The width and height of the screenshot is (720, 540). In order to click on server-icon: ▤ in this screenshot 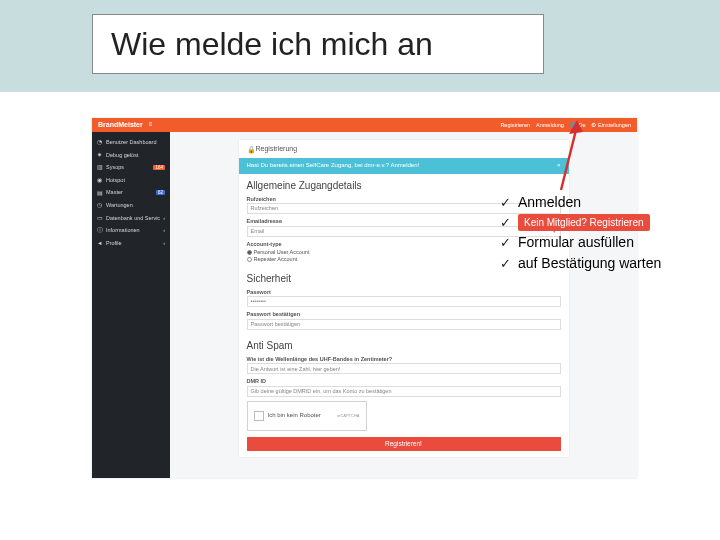, I will do `click(100, 193)`.